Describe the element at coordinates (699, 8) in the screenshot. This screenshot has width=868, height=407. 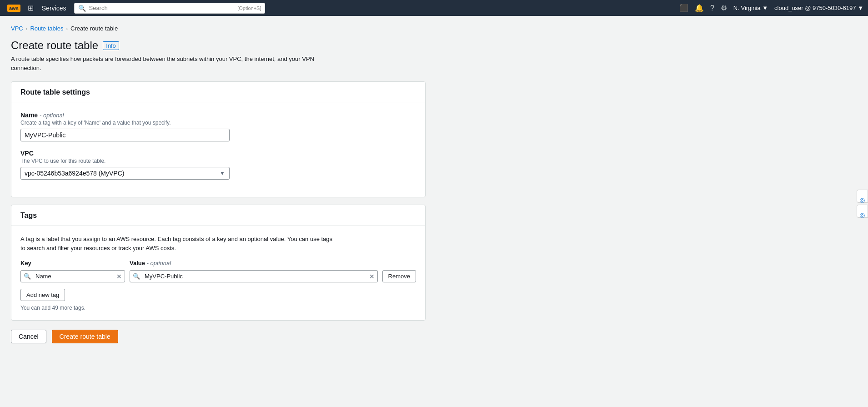
I see `bell-icon: 🔔` at that location.